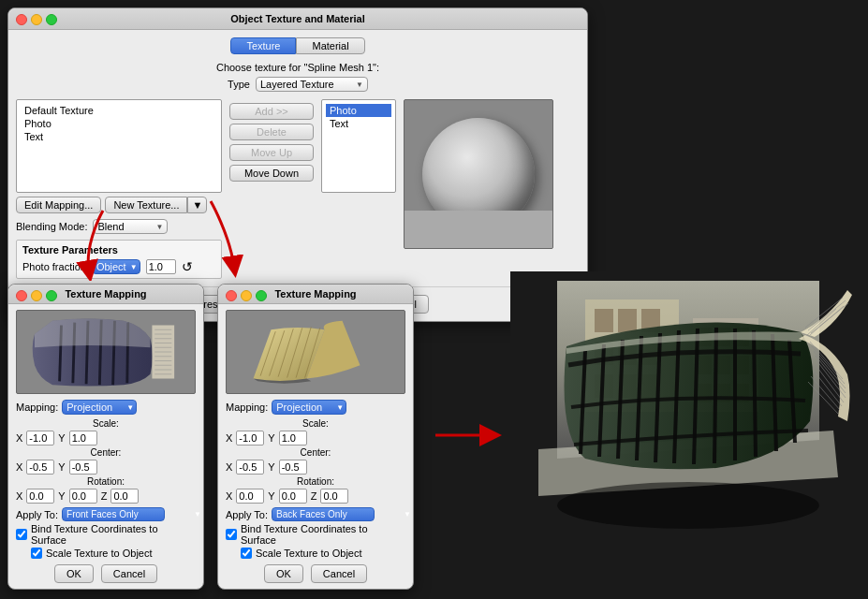 Image resolution: width=868 pixels, height=599 pixels. What do you see at coordinates (74, 574) in the screenshot?
I see `ok-button-1: OK` at bounding box center [74, 574].